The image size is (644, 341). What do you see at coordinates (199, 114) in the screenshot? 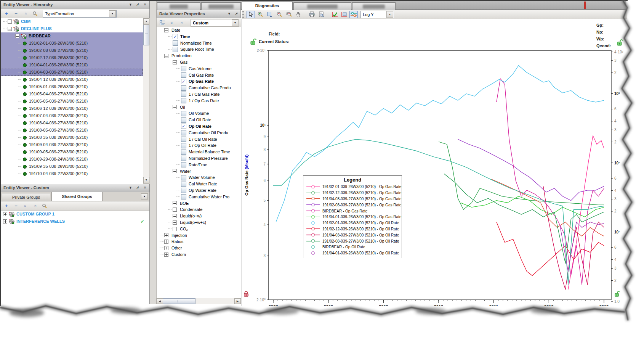
I see `dv-property-row: Oil Volume` at bounding box center [199, 114].